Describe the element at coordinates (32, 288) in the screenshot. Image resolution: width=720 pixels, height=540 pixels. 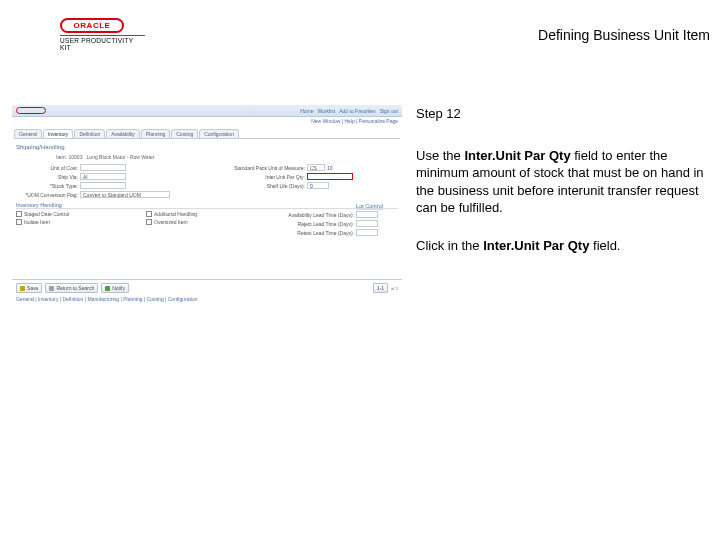
I see `btn-label: Save` at that location.